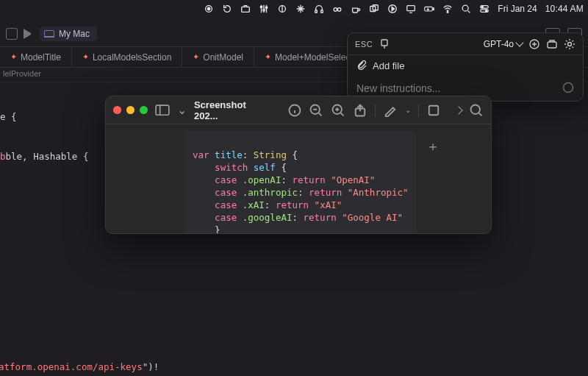 The image size is (588, 376). What do you see at coordinates (465, 44) in the screenshot?
I see `ai-panel-header: ESC GPT-4o` at bounding box center [465, 44].